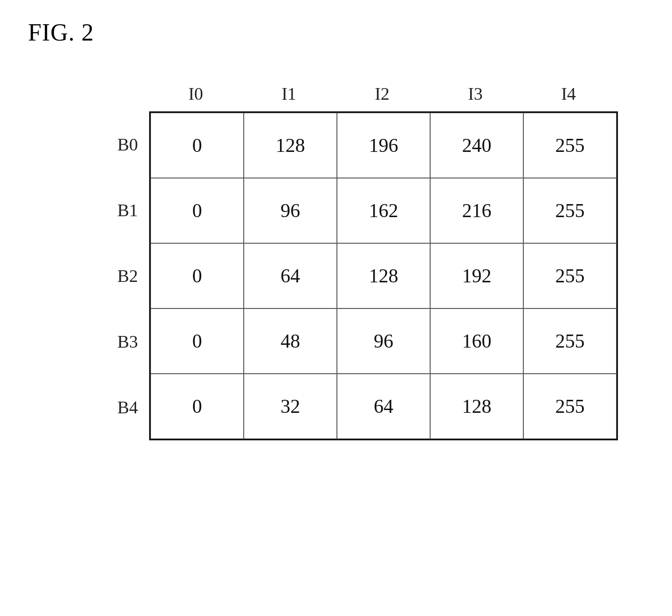 This screenshot has height=616, width=672. I want to click on col-headers-row: I0 I1 I2 I3 I4, so click(378, 97).